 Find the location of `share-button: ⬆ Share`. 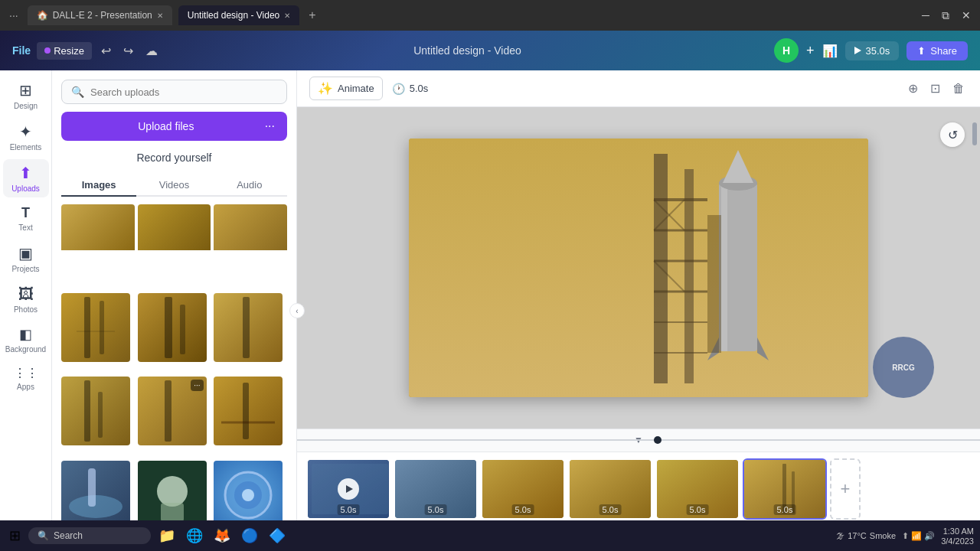

share-button: ⬆ Share is located at coordinates (937, 51).